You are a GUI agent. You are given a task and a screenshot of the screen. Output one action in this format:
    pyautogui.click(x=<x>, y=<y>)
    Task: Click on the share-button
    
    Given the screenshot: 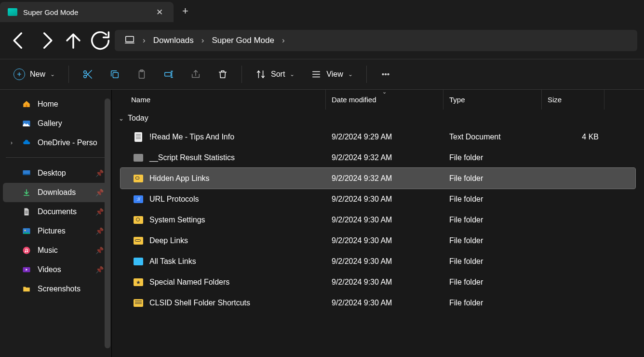 What is the action you would take?
    pyautogui.click(x=196, y=74)
    